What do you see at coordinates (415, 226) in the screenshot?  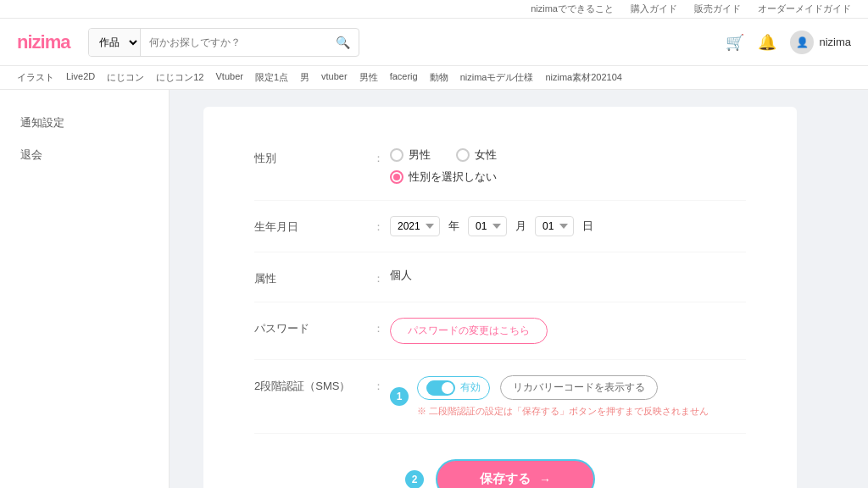 I see `year-select: 2021` at bounding box center [415, 226].